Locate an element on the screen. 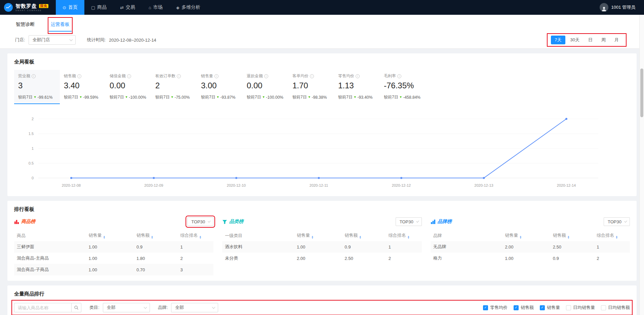  page-scrollbar is located at coordinates (642, 165).